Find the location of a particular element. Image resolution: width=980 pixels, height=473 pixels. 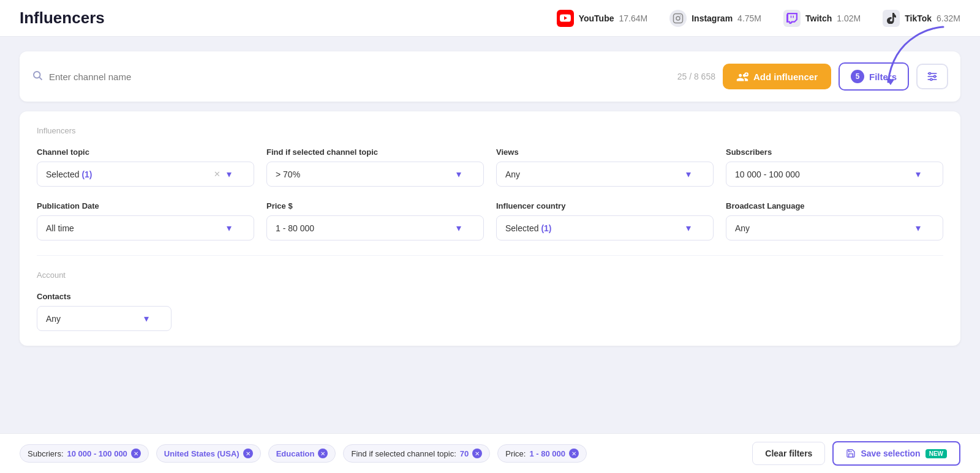

views-chevron: ▾ is located at coordinates (688, 174).